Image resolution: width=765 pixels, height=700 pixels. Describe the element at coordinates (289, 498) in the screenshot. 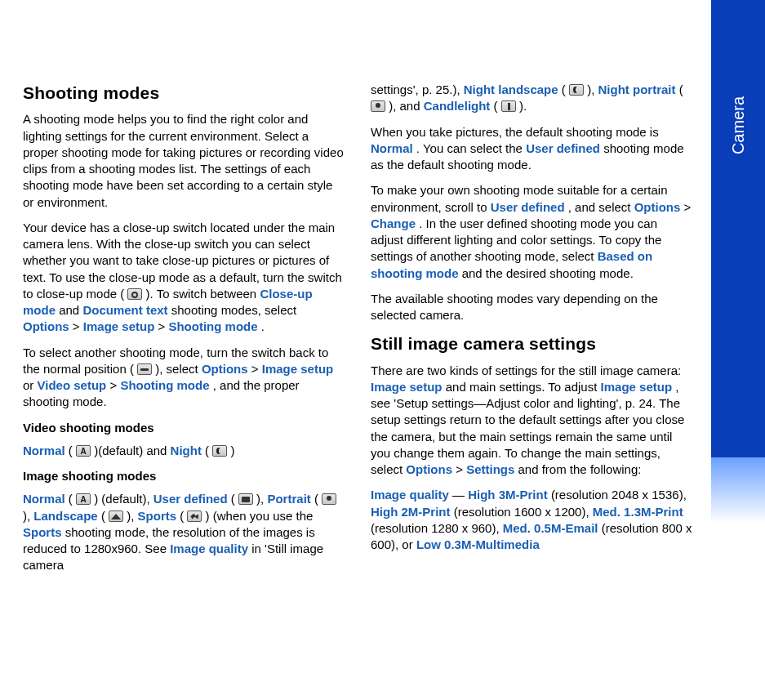

I see `kw-portrait: Portrait` at that location.